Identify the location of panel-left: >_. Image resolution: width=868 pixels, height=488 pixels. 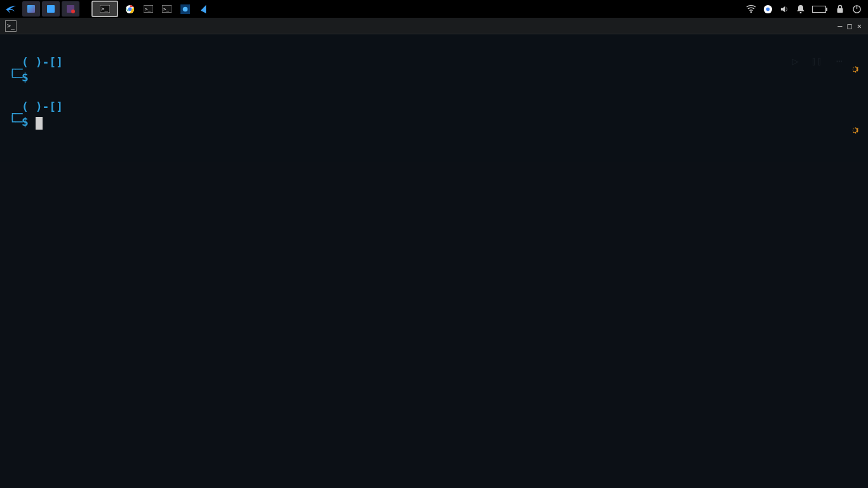
(58, 9).